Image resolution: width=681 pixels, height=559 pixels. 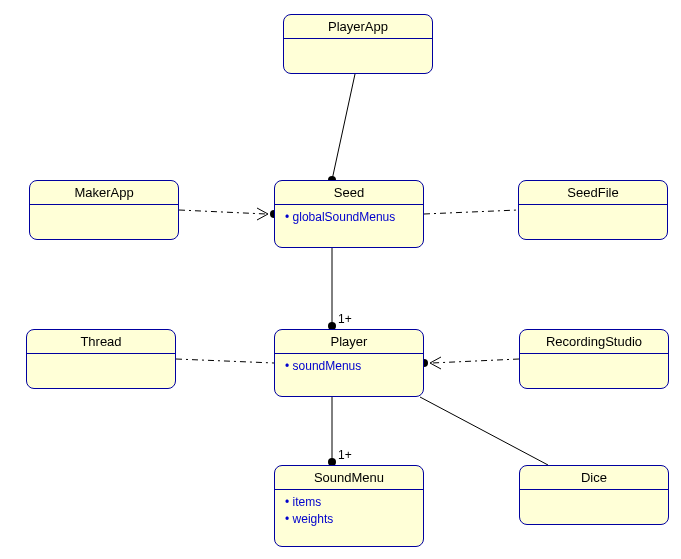 I want to click on class-soundmenu: SoundMenu • items • weights, so click(x=349, y=506).